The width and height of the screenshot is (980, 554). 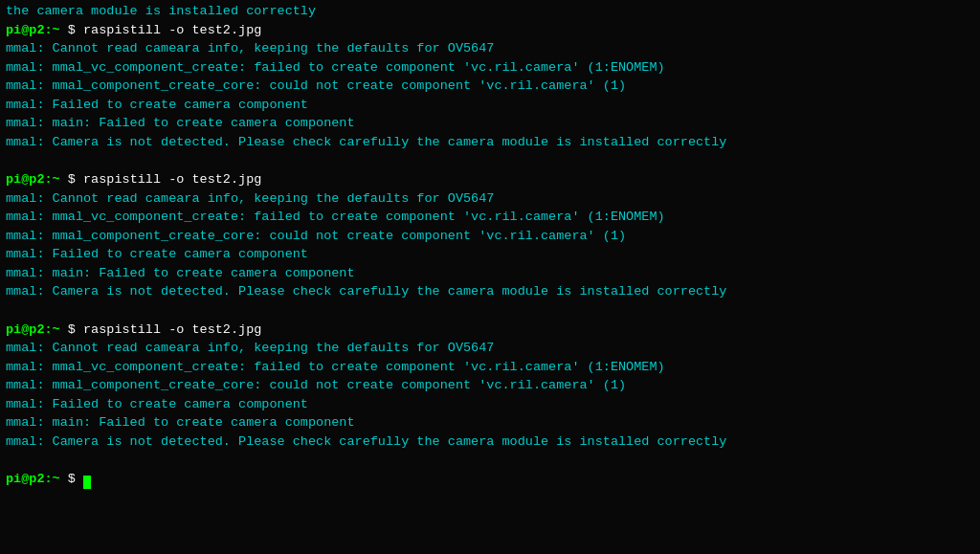 What do you see at coordinates (490, 255) in the screenshot?
I see `error-line-2-3: mmal: Failed to create camera component` at bounding box center [490, 255].